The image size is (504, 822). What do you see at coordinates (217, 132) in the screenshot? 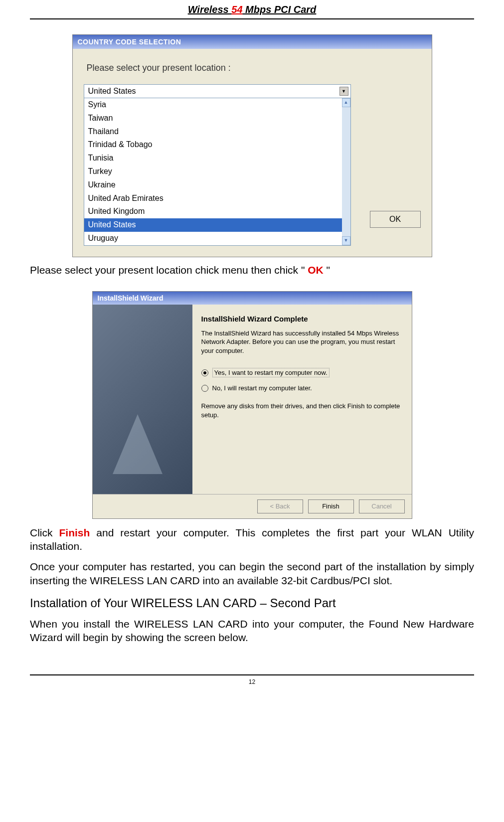
I see `list-item: Thailand` at bounding box center [217, 132].